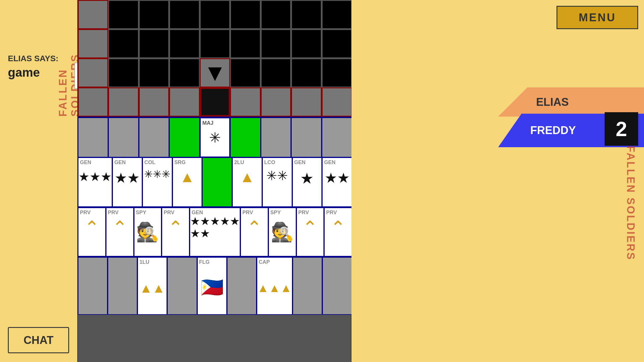  Describe the element at coordinates (215, 73) in the screenshot. I see `down-arrow-icon: ▼` at that location.